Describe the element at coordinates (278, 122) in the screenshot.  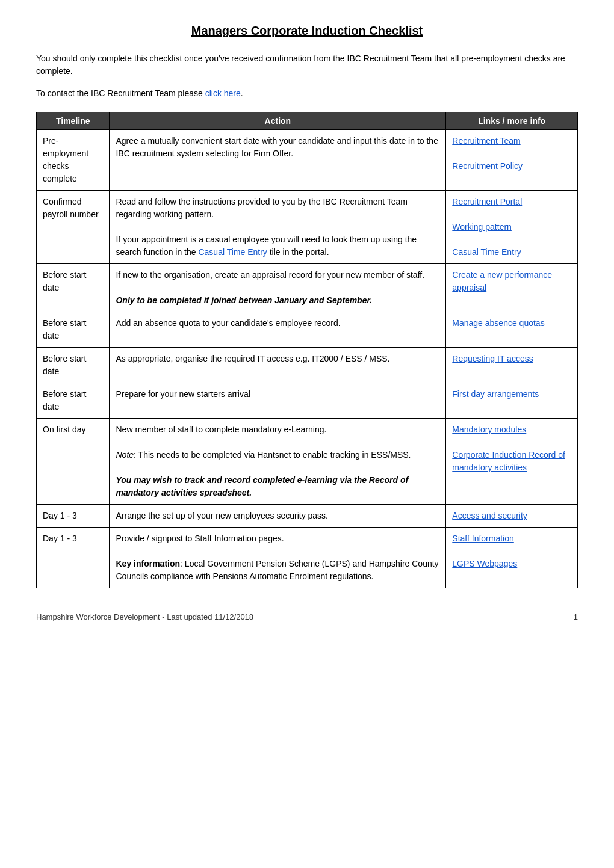
I see `header-action: Action` at that location.